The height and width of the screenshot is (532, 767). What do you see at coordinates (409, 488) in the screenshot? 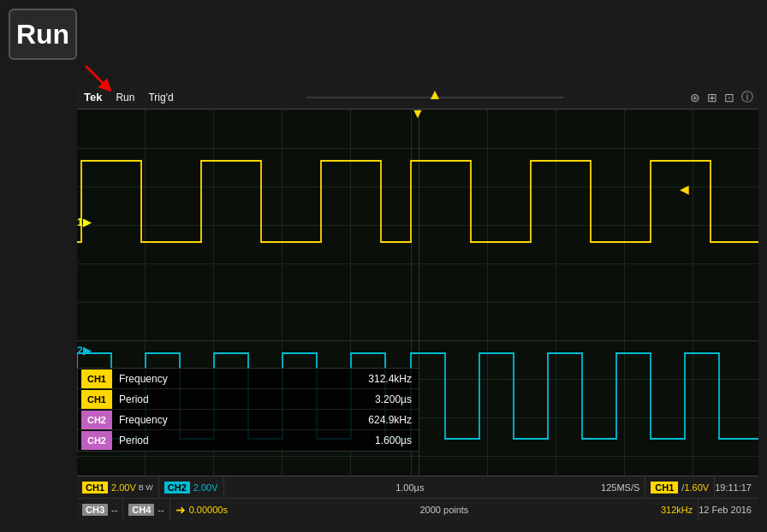
I see `timescale: 1.00µs` at bounding box center [409, 488].